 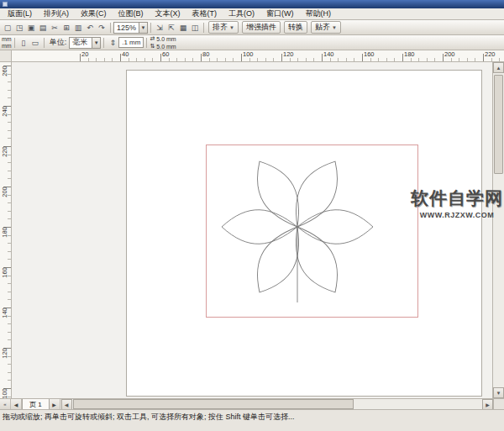 I want to click on ruler-label: 100, so click(x=249, y=54).